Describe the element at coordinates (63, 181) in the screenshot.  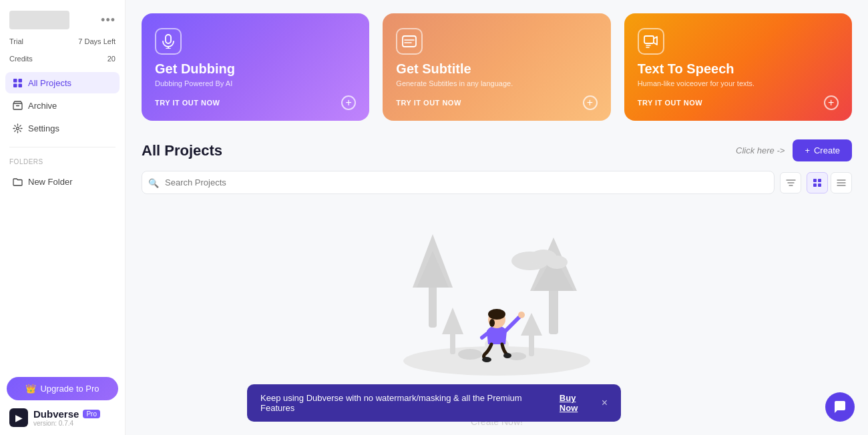
I see `sidebar-item-new-folder: New Folder` at that location.